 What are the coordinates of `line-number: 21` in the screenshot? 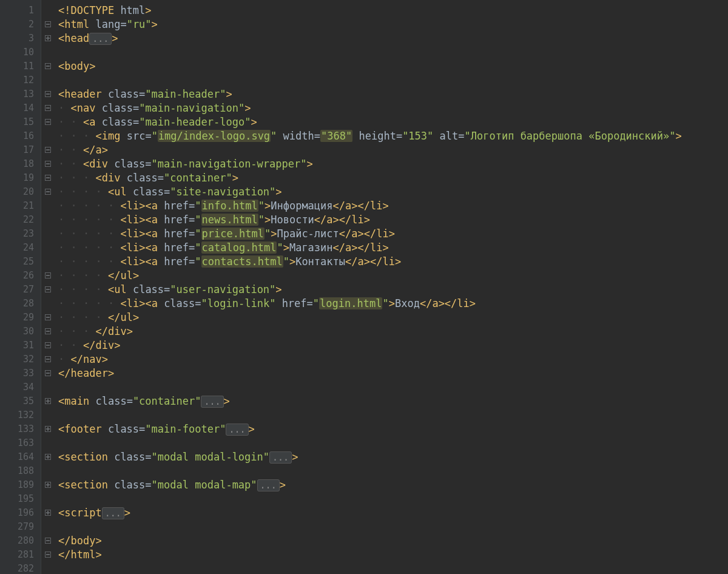 It's located at (21, 206).